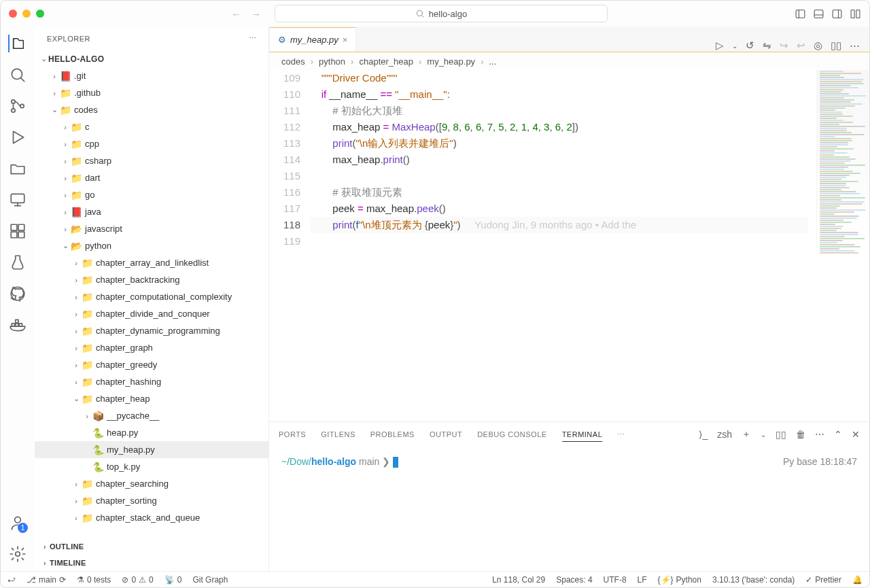 The height and width of the screenshot is (588, 870). I want to click on breadcrumb-item: codes, so click(294, 61).